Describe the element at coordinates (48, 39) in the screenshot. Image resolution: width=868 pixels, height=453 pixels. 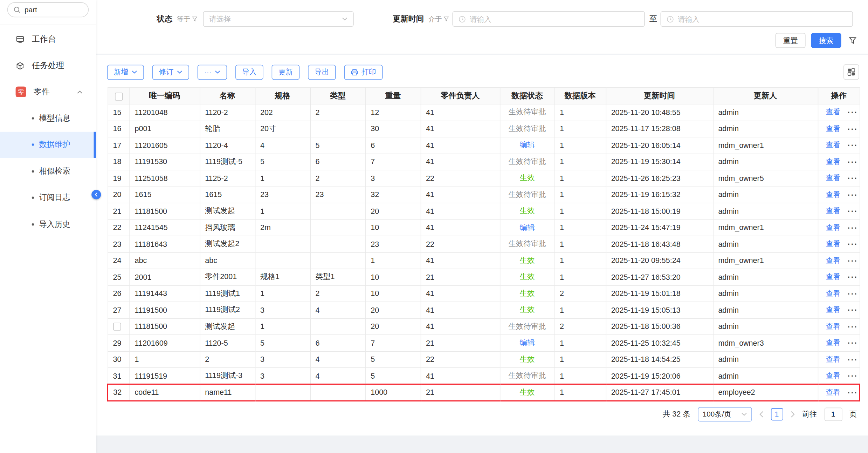
I see `sidebar-item-workbench: 工作台` at that location.